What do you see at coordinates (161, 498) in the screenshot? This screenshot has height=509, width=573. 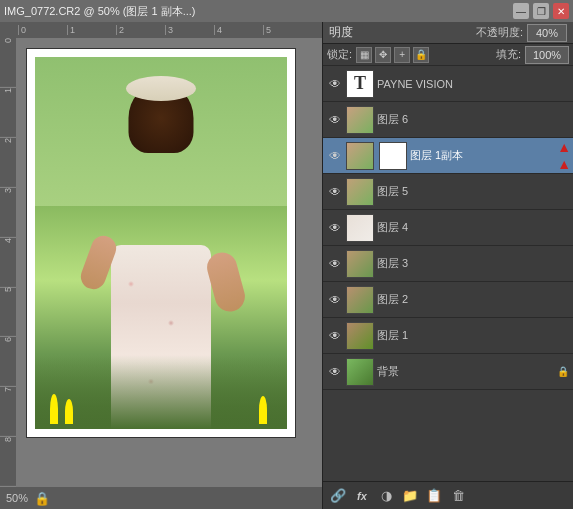 I see `canvas-footer: 50% 🔒` at bounding box center [161, 498].